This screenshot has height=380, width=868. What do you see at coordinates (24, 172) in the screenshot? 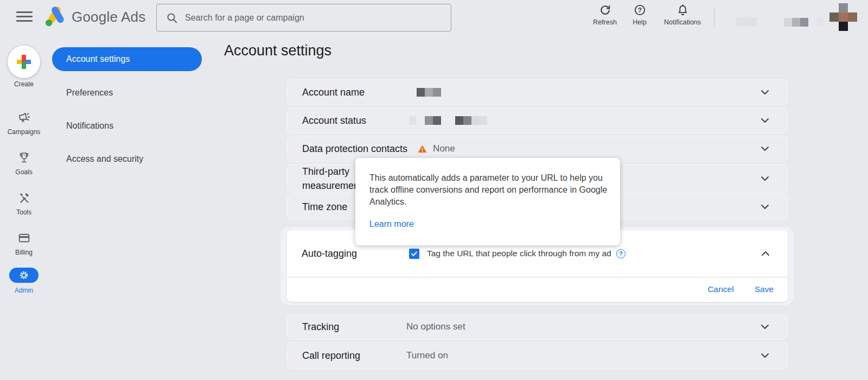
I see `sidebar-item-label: Goals` at bounding box center [24, 172].